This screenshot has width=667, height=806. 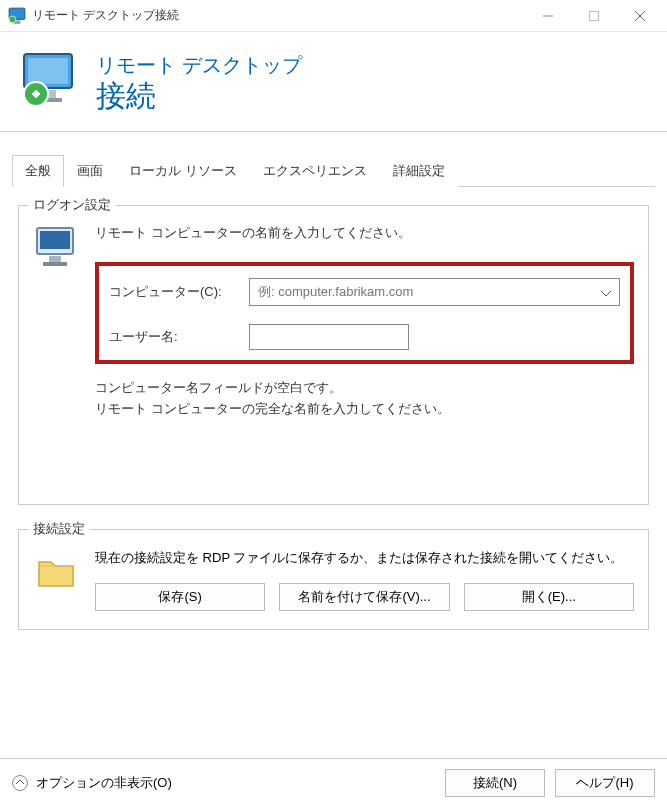 What do you see at coordinates (548, 16) in the screenshot?
I see `minimize-button` at bounding box center [548, 16].